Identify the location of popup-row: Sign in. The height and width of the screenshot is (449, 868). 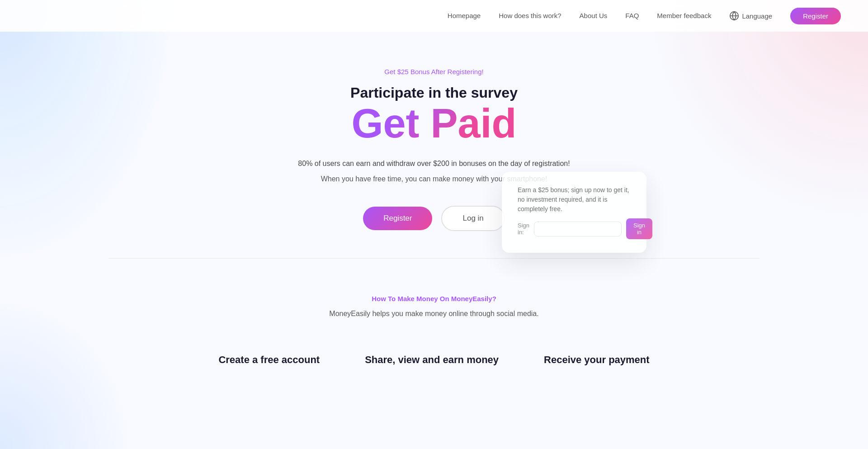
(574, 229).